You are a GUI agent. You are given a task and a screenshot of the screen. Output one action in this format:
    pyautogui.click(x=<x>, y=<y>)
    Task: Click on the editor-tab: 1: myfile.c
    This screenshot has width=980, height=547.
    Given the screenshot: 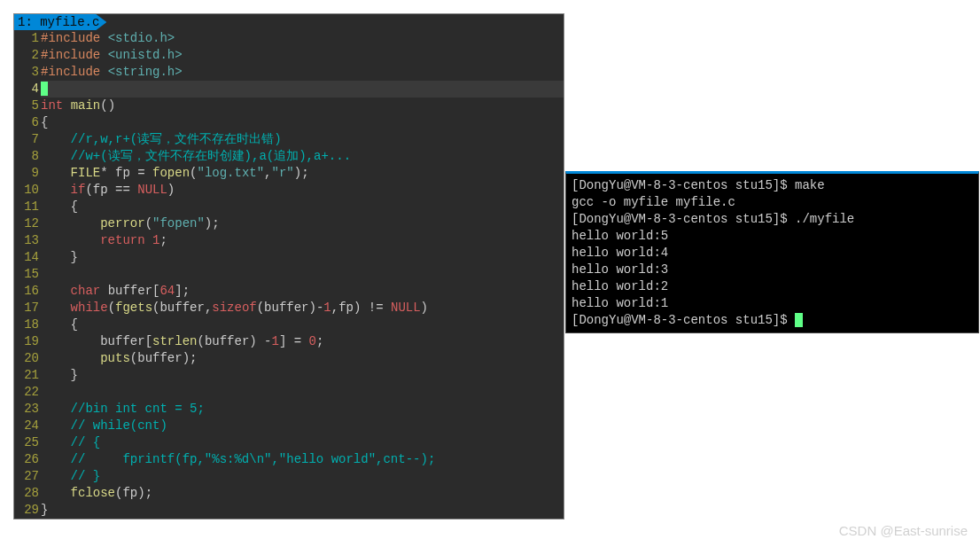 What is the action you would take?
    pyautogui.click(x=60, y=22)
    